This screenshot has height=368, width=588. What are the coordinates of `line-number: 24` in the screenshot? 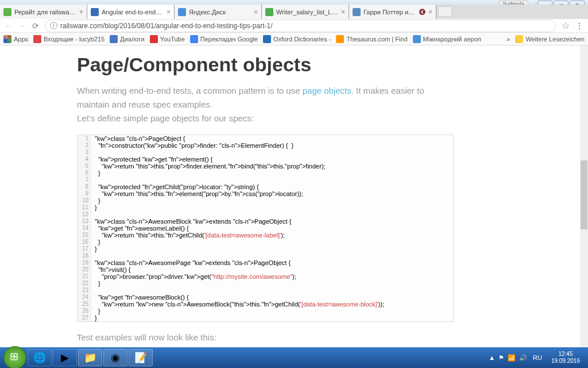 It's located at (84, 297).